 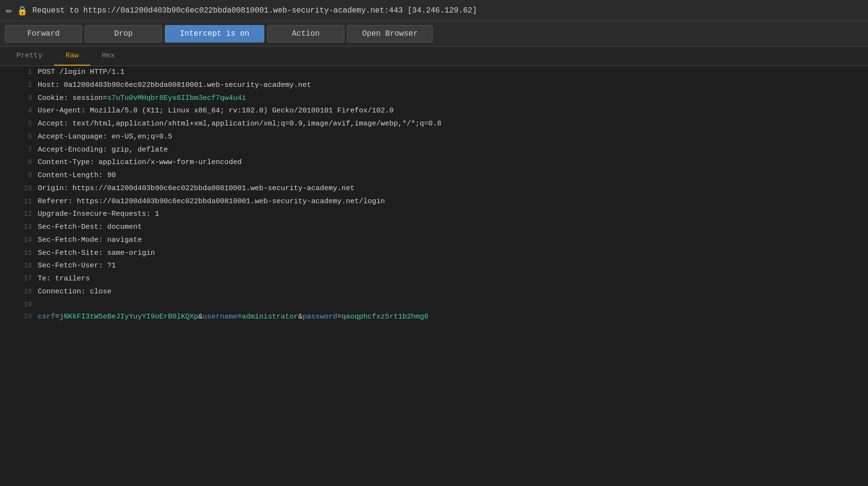 What do you see at coordinates (29, 56) in the screenshot?
I see `tab-pretty: Pretty` at bounding box center [29, 56].